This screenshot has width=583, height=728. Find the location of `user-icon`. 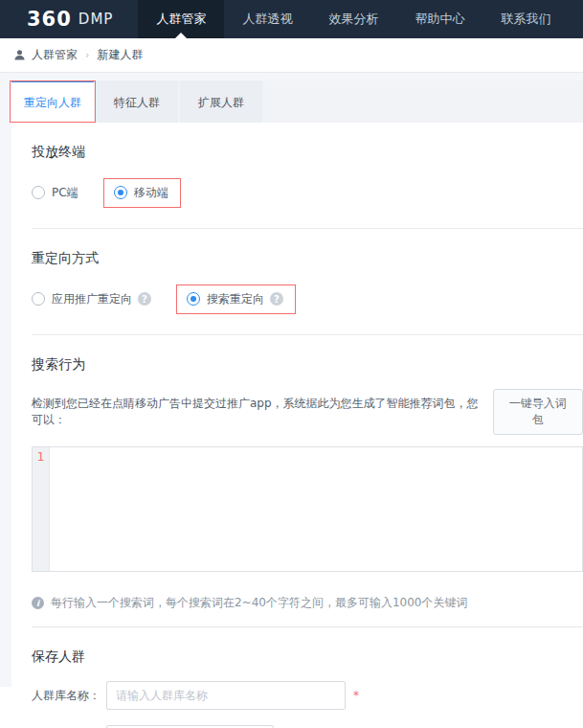

user-icon is located at coordinates (19, 56).